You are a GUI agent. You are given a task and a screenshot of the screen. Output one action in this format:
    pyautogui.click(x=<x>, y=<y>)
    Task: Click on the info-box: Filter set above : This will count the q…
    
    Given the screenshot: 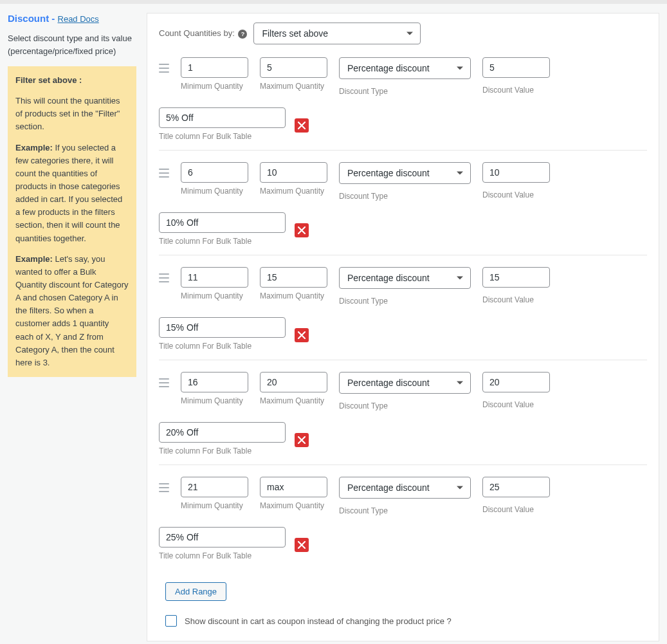 What is the action you would take?
    pyautogui.click(x=72, y=221)
    